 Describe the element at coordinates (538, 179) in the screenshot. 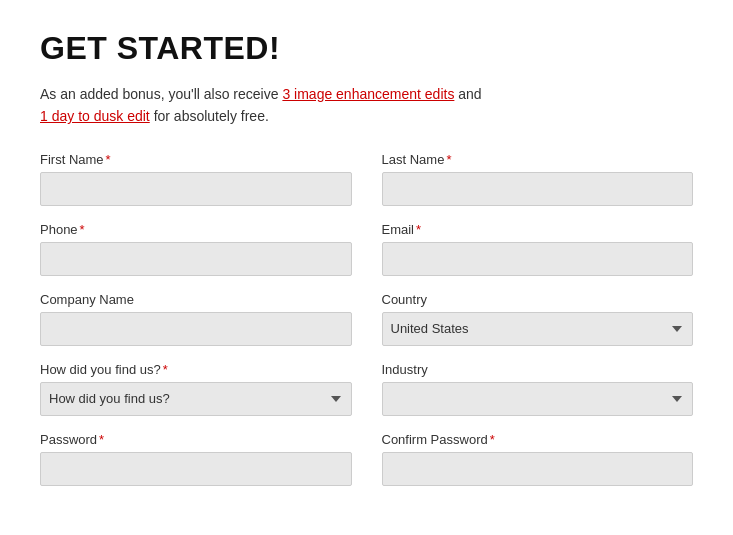

I see `last-name-group: Last Name*` at that location.